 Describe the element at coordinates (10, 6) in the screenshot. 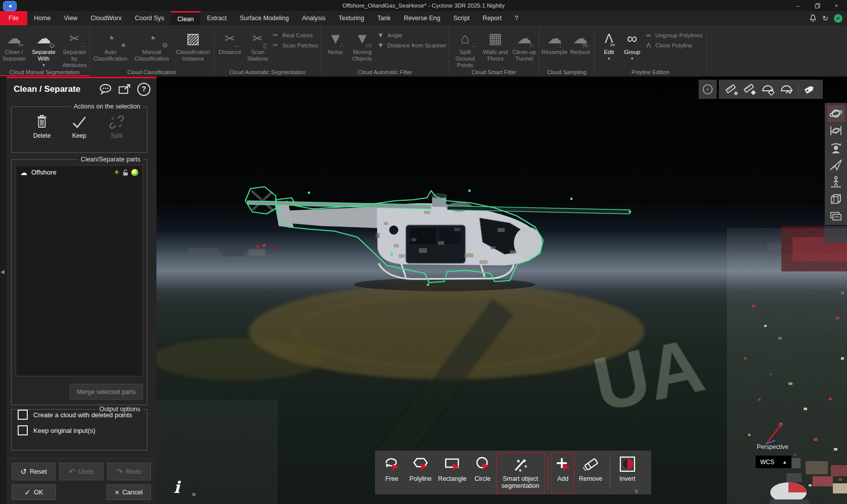

I see `back-button: ◄` at that location.